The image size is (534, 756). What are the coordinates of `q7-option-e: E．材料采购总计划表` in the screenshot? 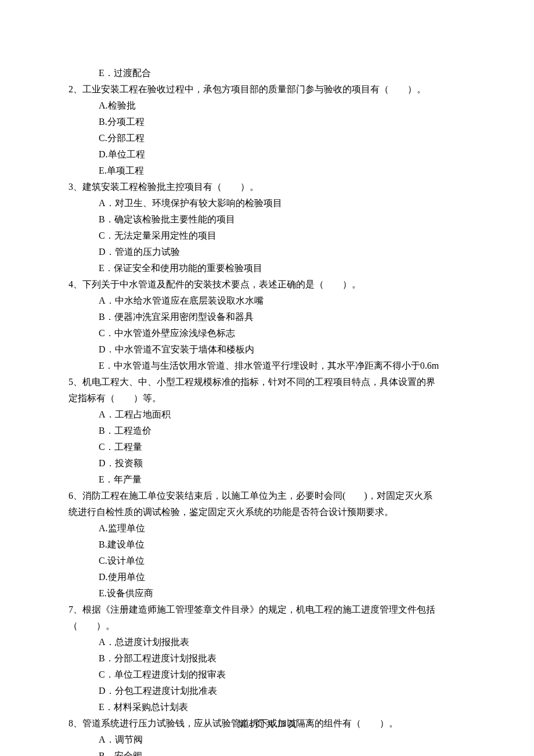 It's located at (267, 707).